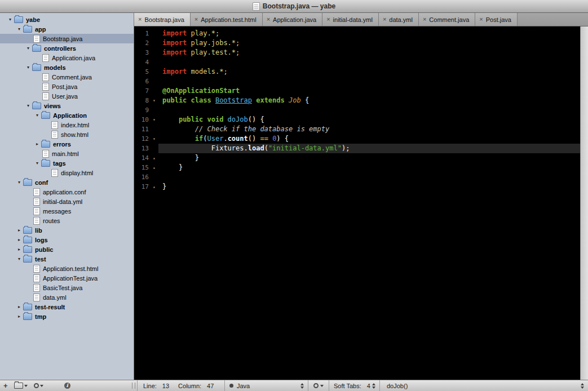  What do you see at coordinates (67, 172) in the screenshot?
I see `tree-file-display.html: display.html` at bounding box center [67, 172].